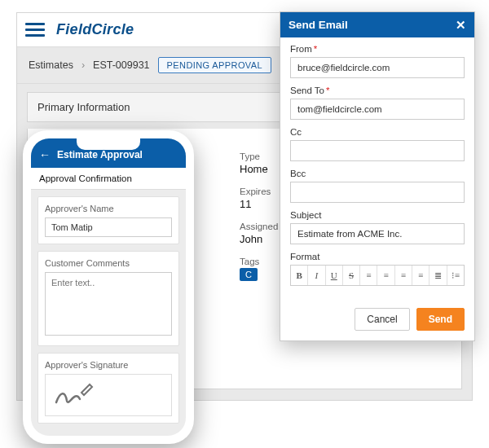 This screenshot has width=489, height=448. Describe the element at coordinates (108, 209) in the screenshot. I see `approver-label: Approver's Name` at that location.